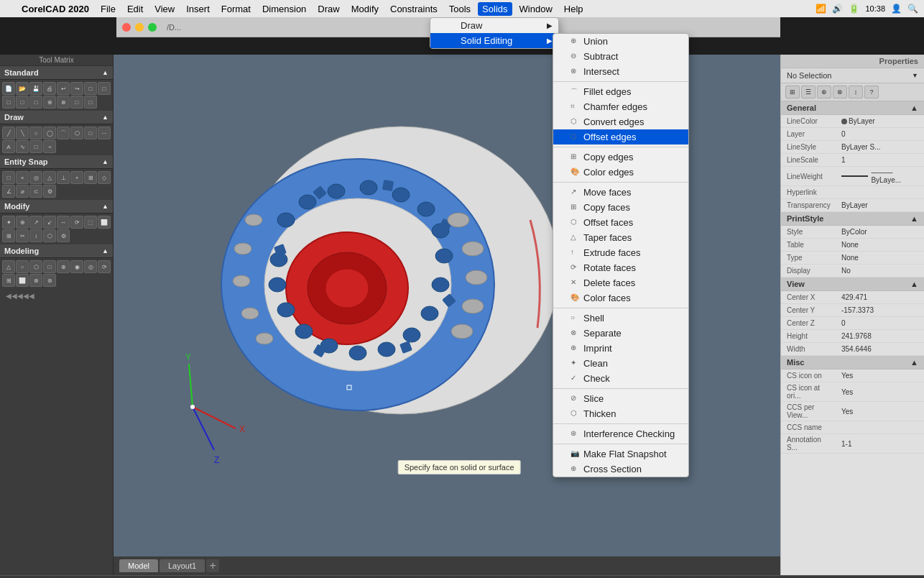 This screenshot has width=924, height=578. I want to click on tab-model: Model, so click(139, 566).